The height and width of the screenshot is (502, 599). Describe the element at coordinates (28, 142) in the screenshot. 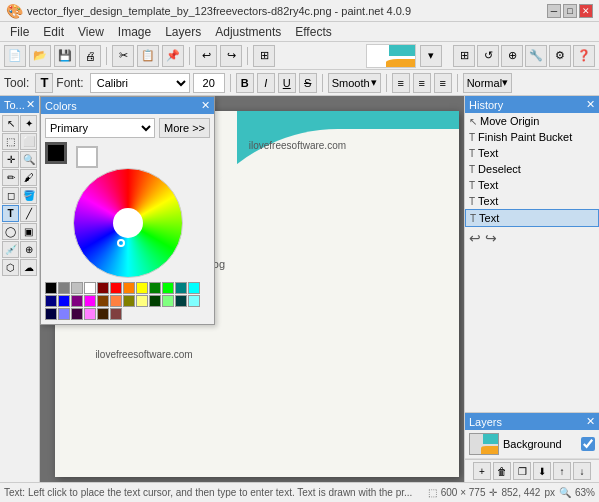

I see `tool-rectangle-select: ⬜` at that location.